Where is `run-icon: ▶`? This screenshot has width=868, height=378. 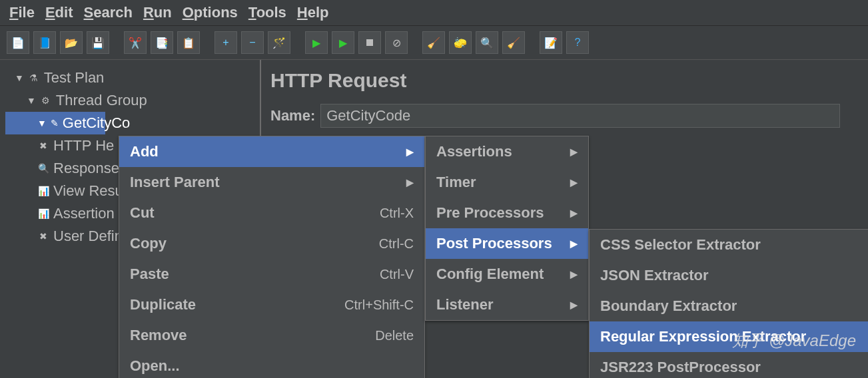 run-icon: ▶ is located at coordinates (316, 43).